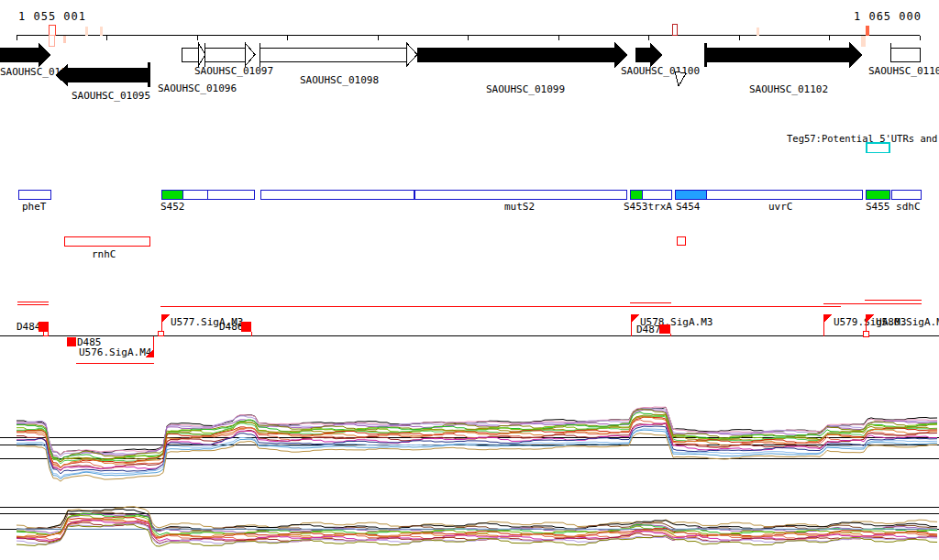 Image resolution: width=939 pixels, height=560 pixels. I want to click on tss-marker-D484: D484, so click(33, 328).